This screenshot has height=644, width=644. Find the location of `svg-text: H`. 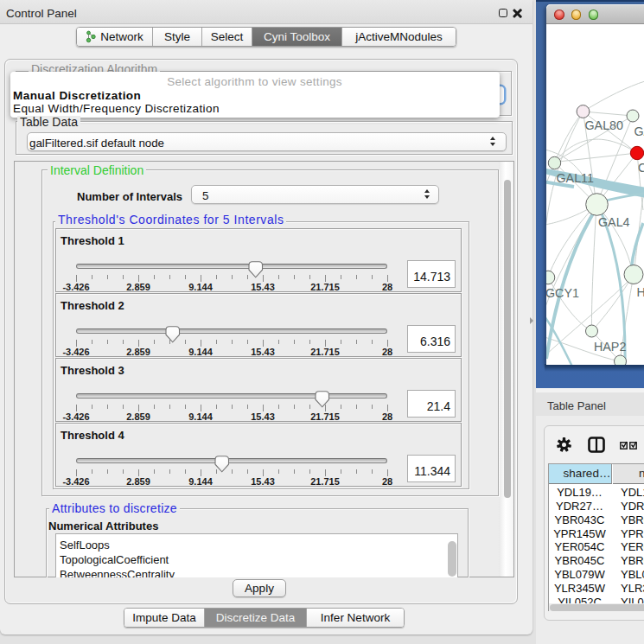

svg-text: H is located at coordinates (641, 292).